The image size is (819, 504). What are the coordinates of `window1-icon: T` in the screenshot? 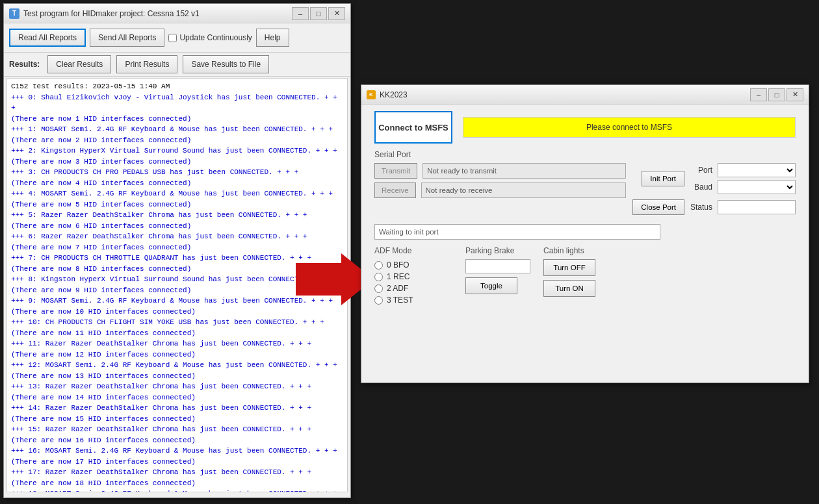 It's located at (14, 14).